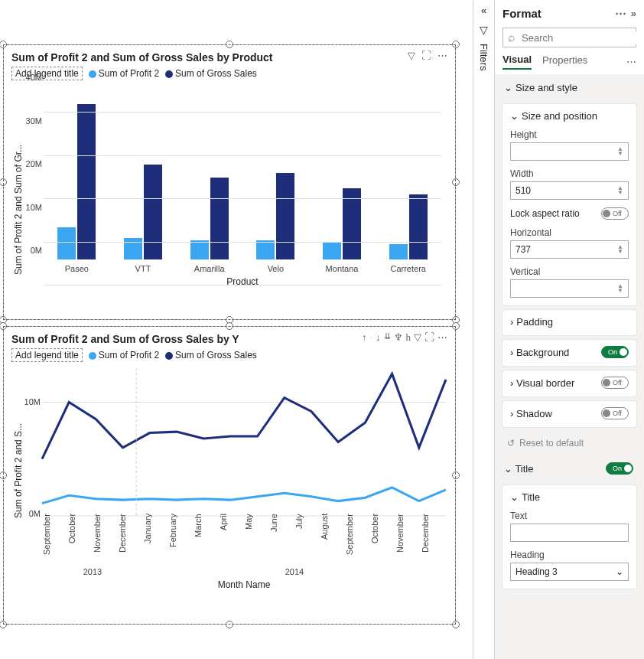  I want to click on drill-down-icon: ↓, so click(378, 338).